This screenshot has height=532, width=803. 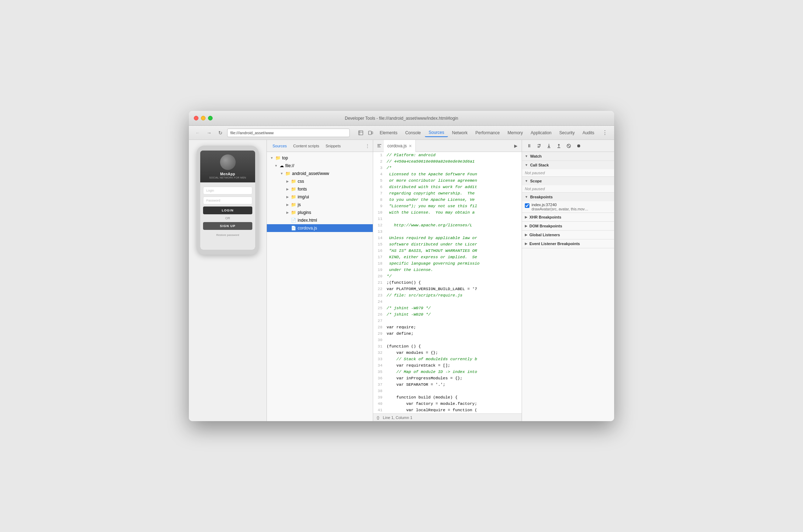 What do you see at coordinates (282, 166) in the screenshot?
I see `cloud-icon-file: ☁` at bounding box center [282, 166].